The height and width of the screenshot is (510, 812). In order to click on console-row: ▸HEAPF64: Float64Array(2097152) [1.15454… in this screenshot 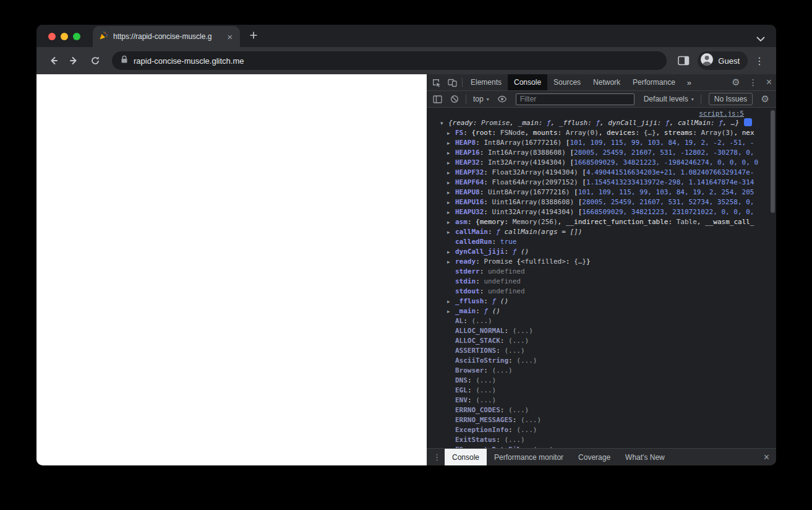, I will do `click(601, 183)`.